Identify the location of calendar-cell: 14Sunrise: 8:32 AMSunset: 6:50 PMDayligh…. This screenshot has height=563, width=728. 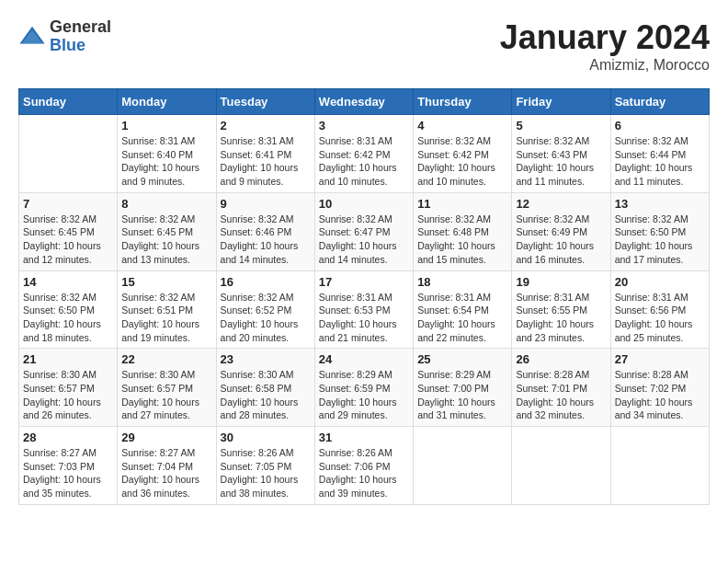
(68, 309).